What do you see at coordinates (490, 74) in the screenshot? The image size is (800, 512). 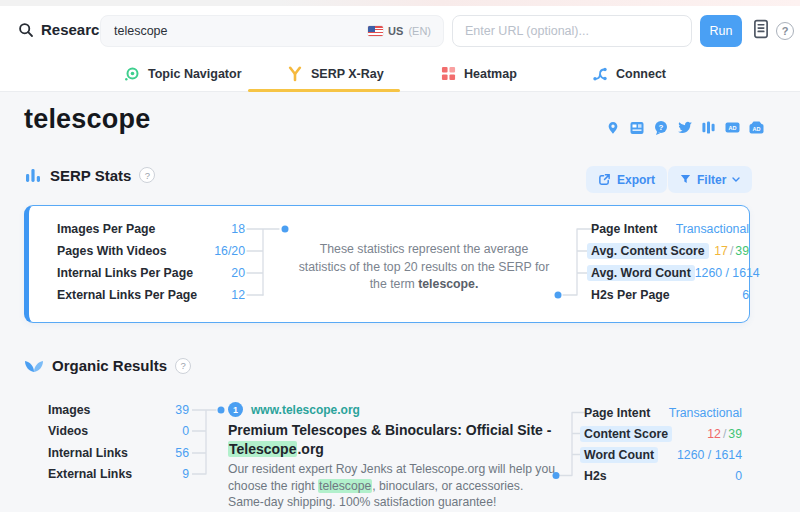 I see `tab-label: Heatmap` at bounding box center [490, 74].